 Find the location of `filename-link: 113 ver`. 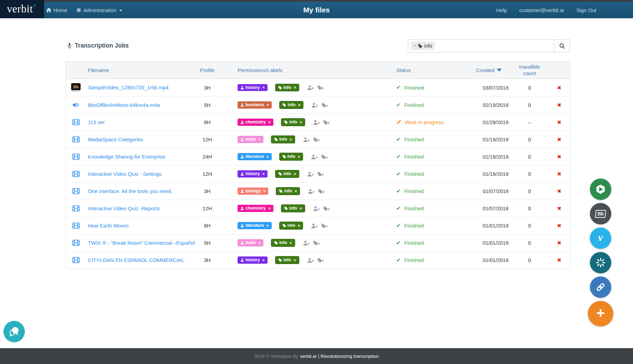

filename-link: 113 ver is located at coordinates (97, 122).